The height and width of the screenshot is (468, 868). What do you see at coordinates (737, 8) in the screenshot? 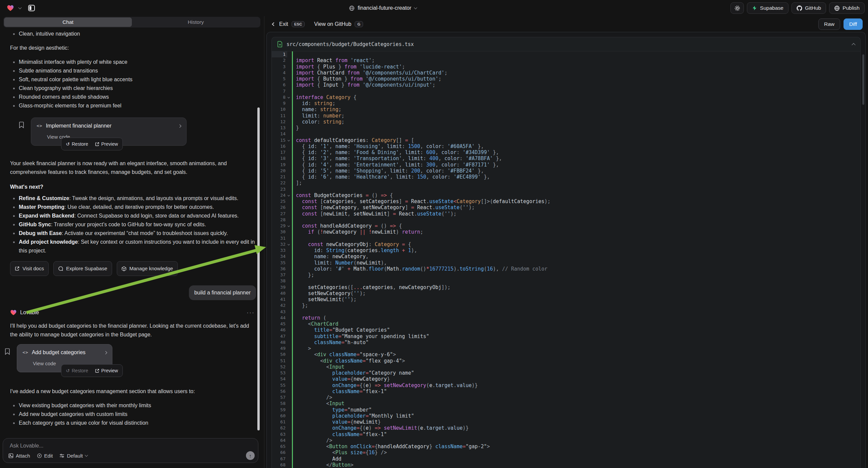
I see `settings-button` at bounding box center [737, 8].